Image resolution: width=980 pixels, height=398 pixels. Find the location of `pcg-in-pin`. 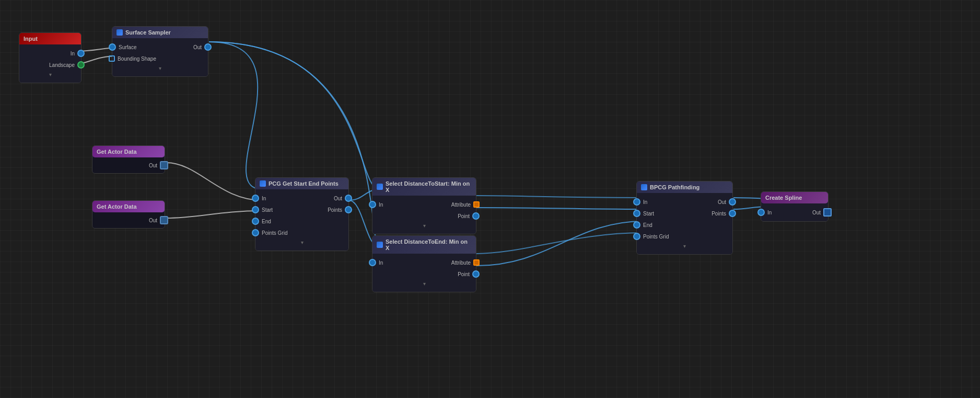

pcg-in-pin is located at coordinates (255, 198).